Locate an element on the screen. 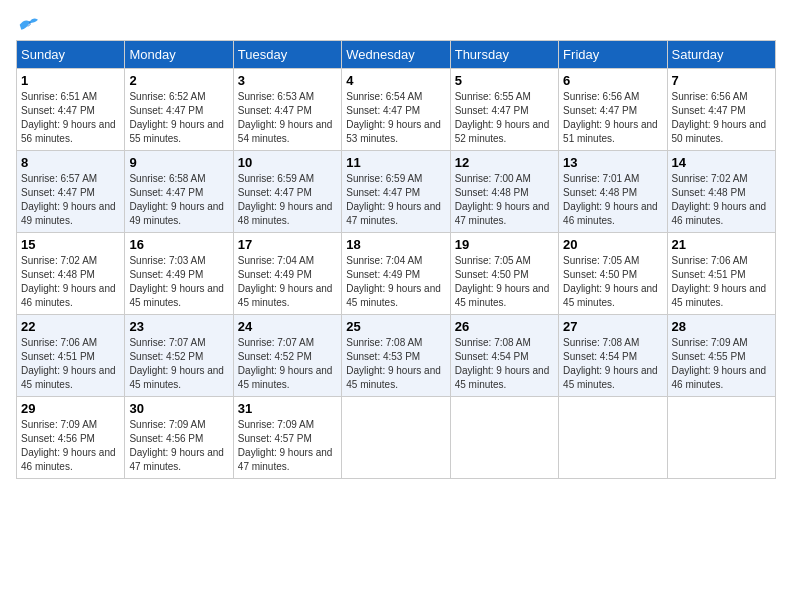 This screenshot has width=792, height=612. day-info: Sunrise: 6:53 AM Sunset: 4:47 PM Dayligh… is located at coordinates (288, 118).